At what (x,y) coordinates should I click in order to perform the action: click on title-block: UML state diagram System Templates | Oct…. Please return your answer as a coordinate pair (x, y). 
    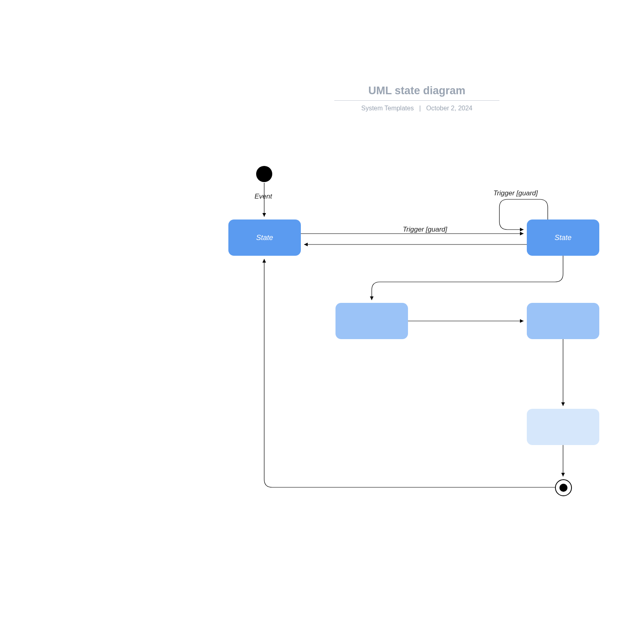
    Looking at the image, I should click on (417, 98).